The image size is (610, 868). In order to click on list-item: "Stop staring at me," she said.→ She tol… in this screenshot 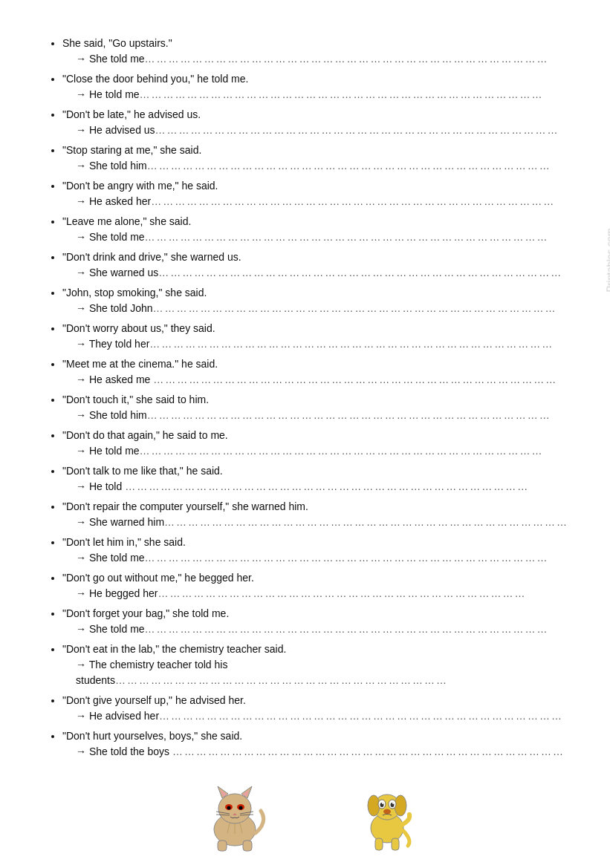, I will do `click(318, 158)`.